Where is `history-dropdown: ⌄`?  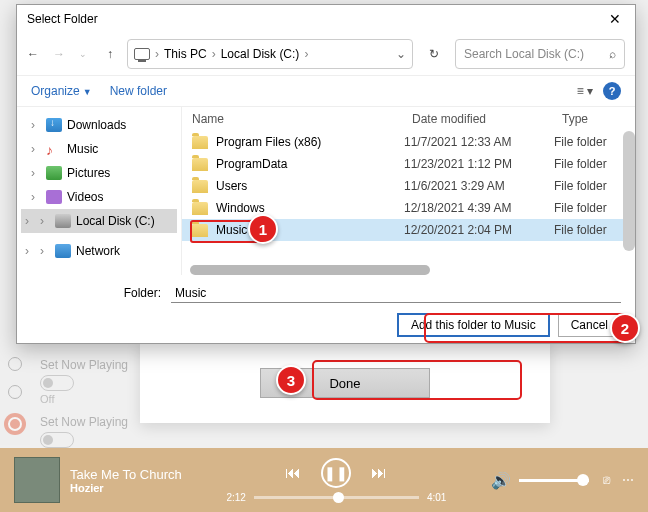
history-dropdown: ⌄ is located at coordinates (83, 54).